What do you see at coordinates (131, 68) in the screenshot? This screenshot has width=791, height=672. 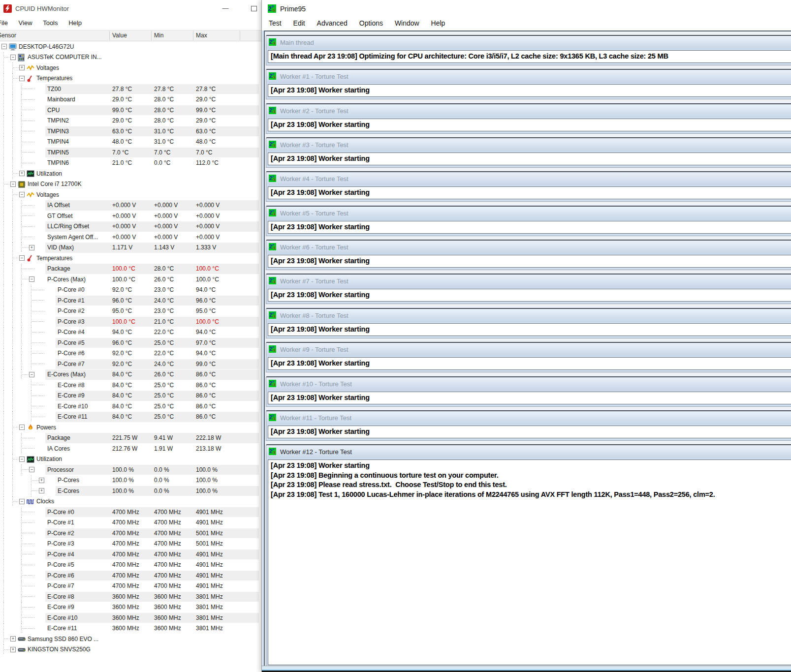 I see `tree-node-row: +Voltages` at bounding box center [131, 68].